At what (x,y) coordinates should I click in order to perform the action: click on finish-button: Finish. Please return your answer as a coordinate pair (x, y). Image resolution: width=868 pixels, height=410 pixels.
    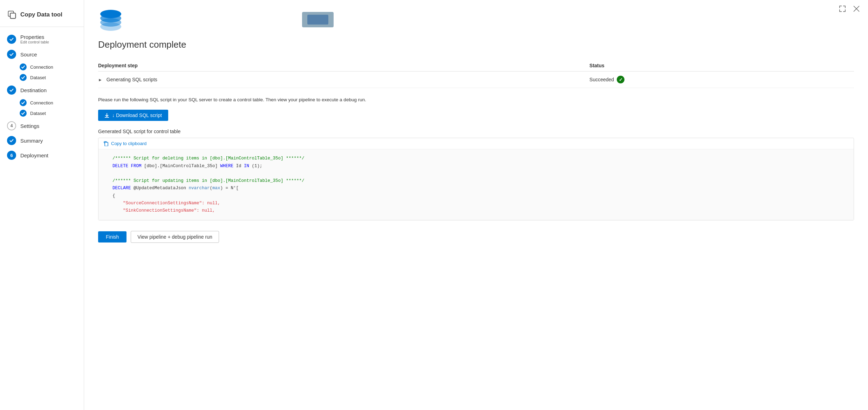
    Looking at the image, I should click on (112, 237).